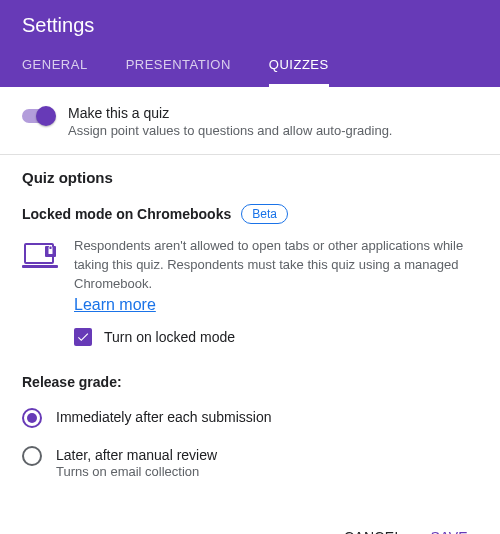 The height and width of the screenshot is (534, 500). Describe the element at coordinates (250, 72) in the screenshot. I see `tabs: GENERAL PRESENTATION QUIZZES` at that location.